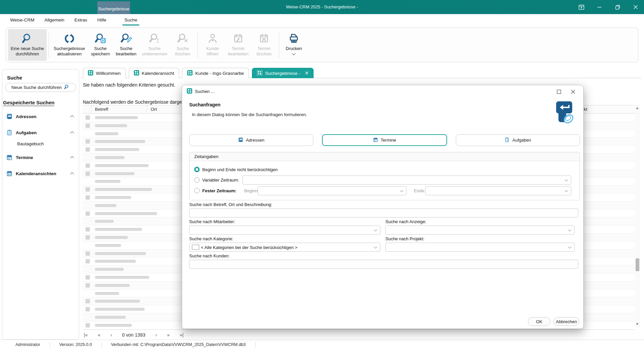  Describe the element at coordinates (126, 45) in the screenshot. I see `ribbon-edit-search-button: Suchebearbeiten` at that location.